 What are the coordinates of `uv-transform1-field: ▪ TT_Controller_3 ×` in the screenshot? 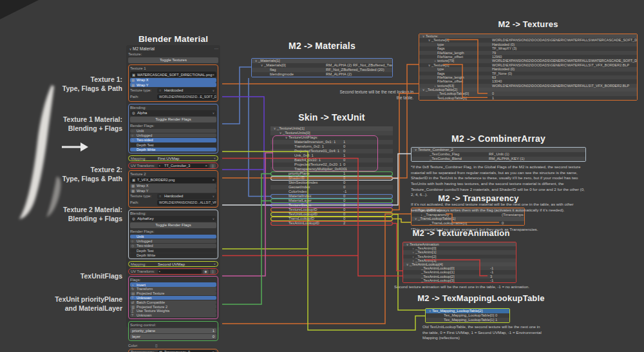 It's located at (183, 166).